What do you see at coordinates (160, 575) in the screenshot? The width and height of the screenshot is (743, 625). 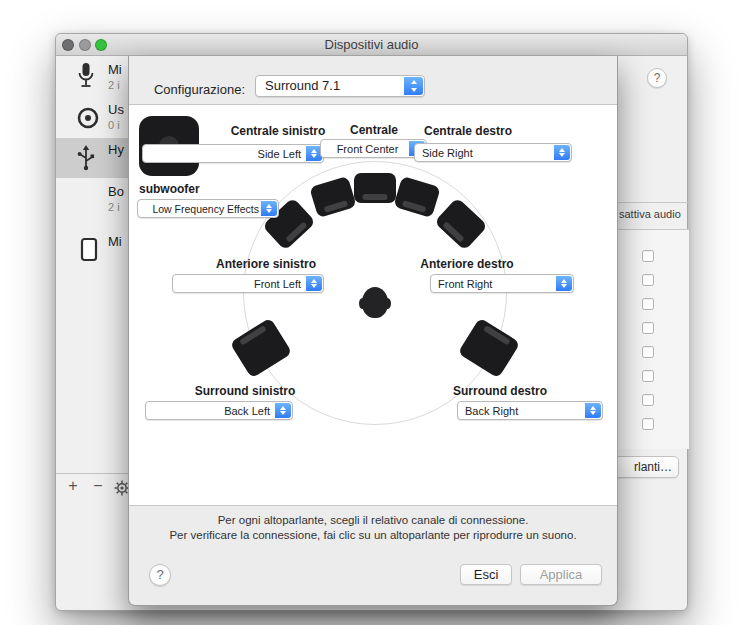 I see `sheet-help-button: ?` at bounding box center [160, 575].